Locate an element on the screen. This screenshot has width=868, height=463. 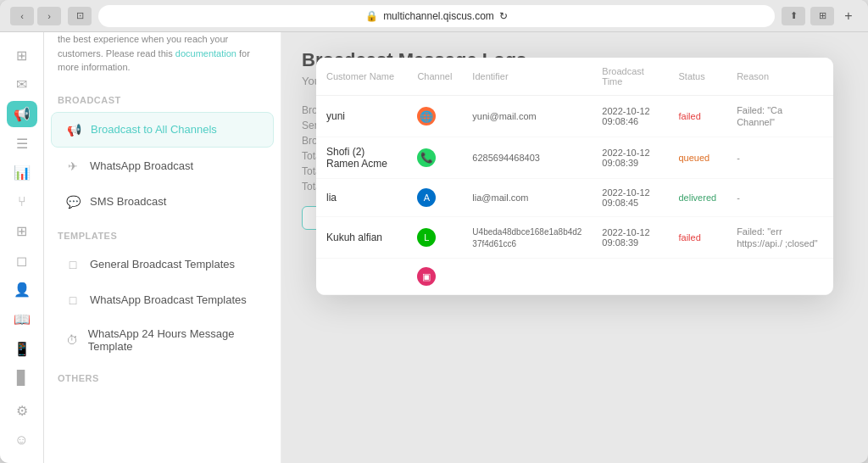
reason-3: Failed: "err https://api./ ;closed" is located at coordinates (777, 237).